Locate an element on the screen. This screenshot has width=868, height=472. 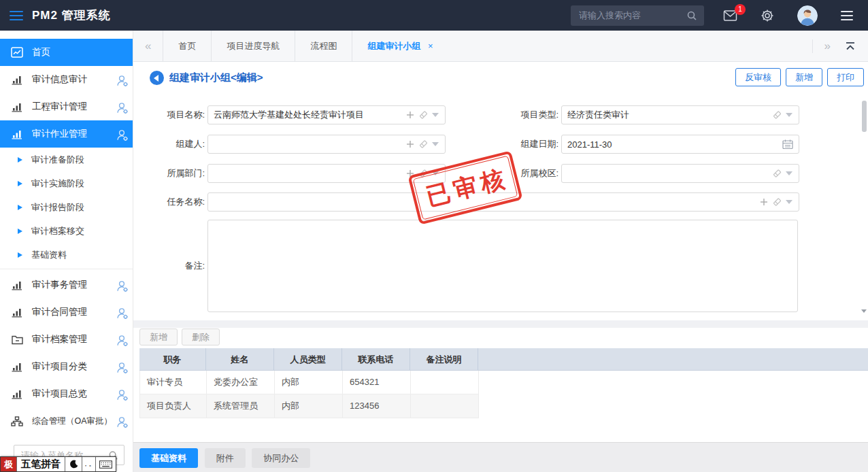
messages-button: 1 is located at coordinates (731, 16).